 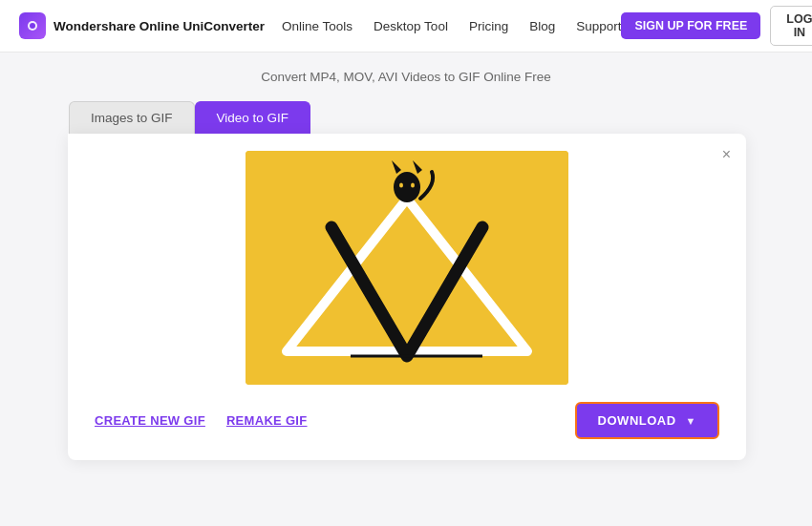 I want to click on logo-icon, so click(x=32, y=26).